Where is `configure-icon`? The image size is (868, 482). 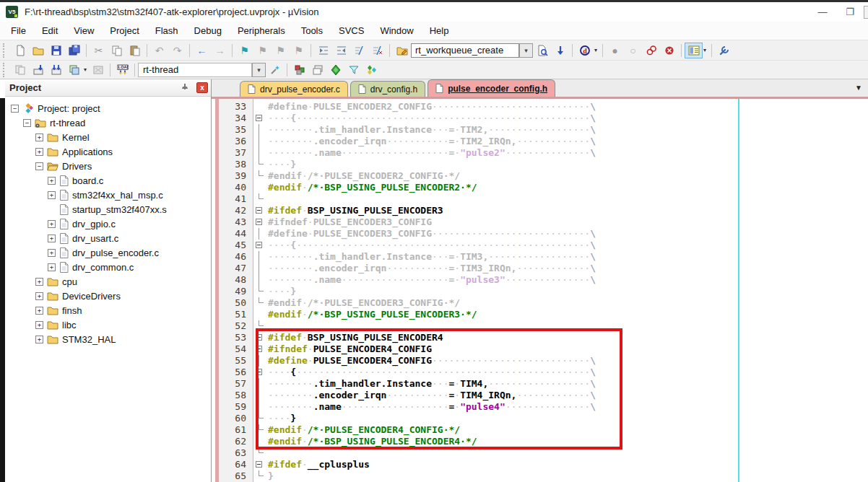 configure-icon is located at coordinates (724, 51).